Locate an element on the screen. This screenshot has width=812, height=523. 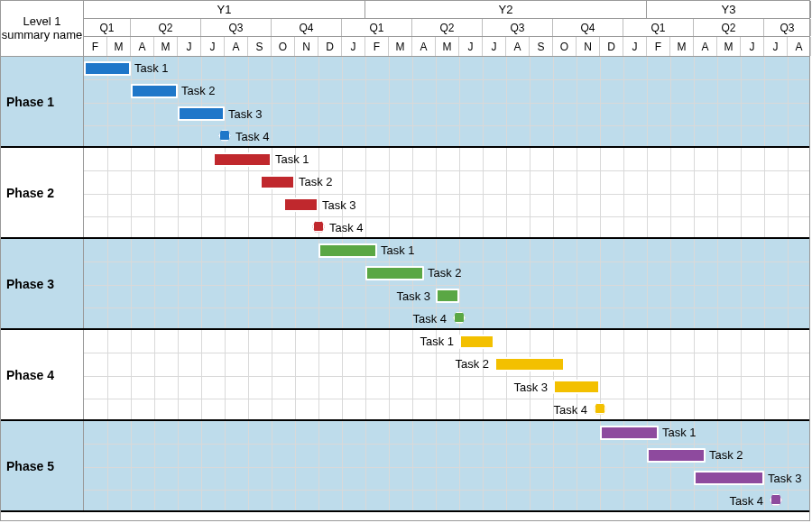
task-label: Task 1 is located at coordinates (437, 342).